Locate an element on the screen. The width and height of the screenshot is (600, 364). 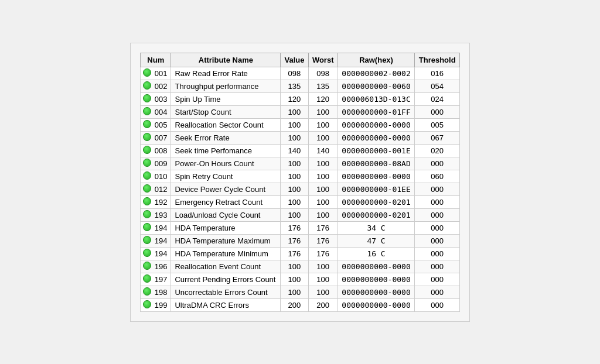
table-row: 194 HDA Temperature Minimum 176 176 16 C… is located at coordinates (300, 253).